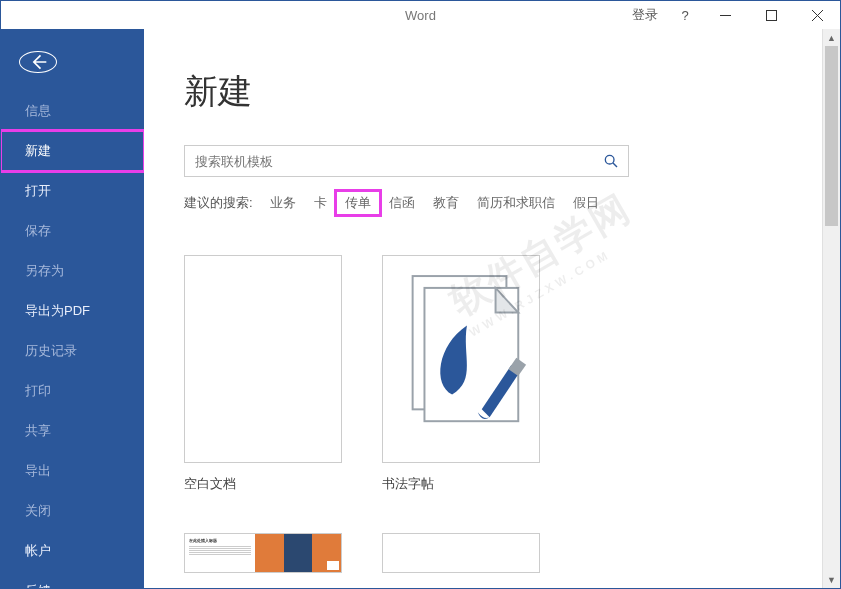  I want to click on template-blank-thumb, so click(263, 359).